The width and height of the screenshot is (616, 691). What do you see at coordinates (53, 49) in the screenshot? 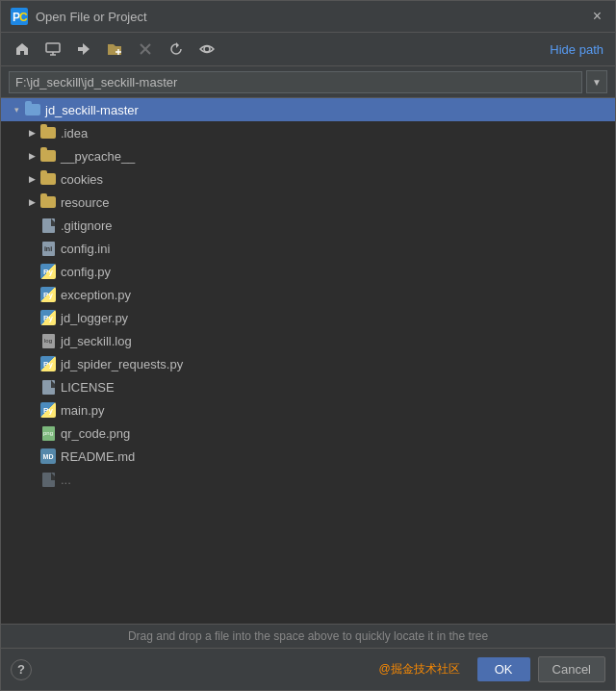
I see `desktop-icon` at bounding box center [53, 49].